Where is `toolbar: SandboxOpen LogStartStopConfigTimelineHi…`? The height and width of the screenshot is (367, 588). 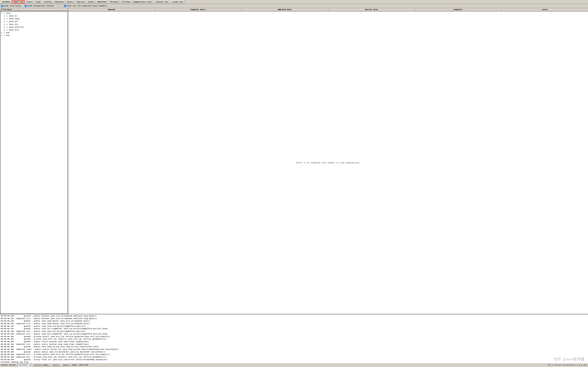
toolbar: SandboxOpen LogStartStopConfigTimelineHi… is located at coordinates (294, 2).